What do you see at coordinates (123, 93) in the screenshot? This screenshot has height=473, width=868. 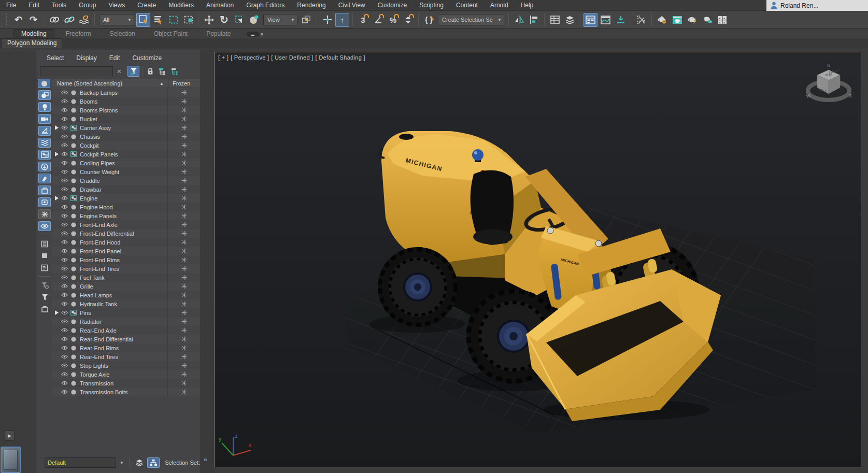 I see `object-name-label: Backup Lamps` at bounding box center [123, 93].